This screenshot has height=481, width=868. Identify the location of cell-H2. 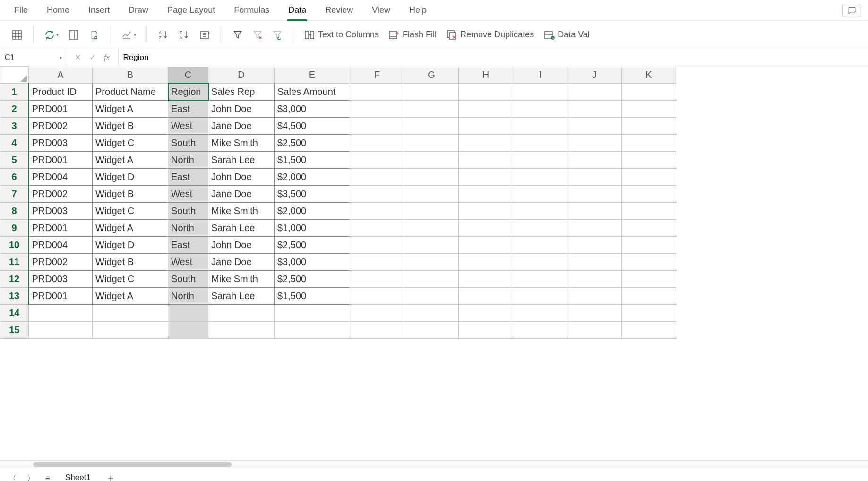
(486, 109).